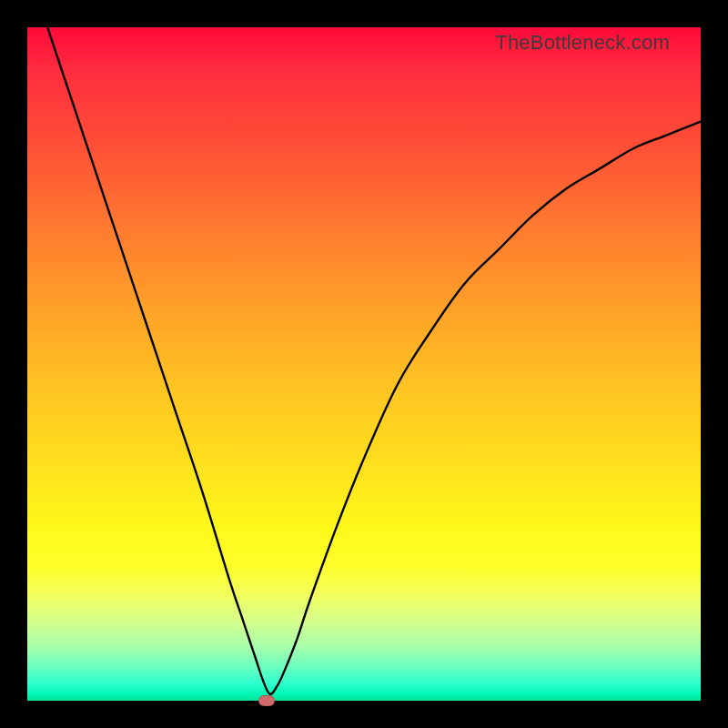 This screenshot has width=728, height=728. Describe the element at coordinates (267, 701) in the screenshot. I see `minimum-marker` at that location.